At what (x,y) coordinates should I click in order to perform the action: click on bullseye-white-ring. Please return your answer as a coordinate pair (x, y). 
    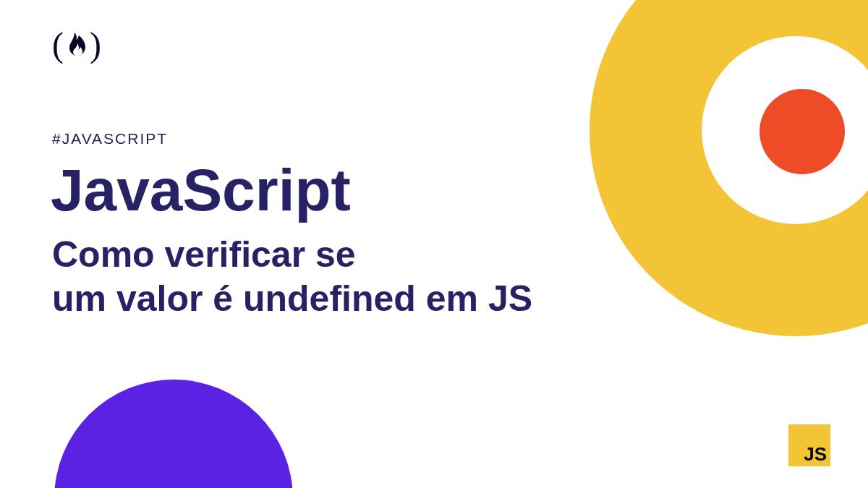
    Looking at the image, I should click on (785, 130).